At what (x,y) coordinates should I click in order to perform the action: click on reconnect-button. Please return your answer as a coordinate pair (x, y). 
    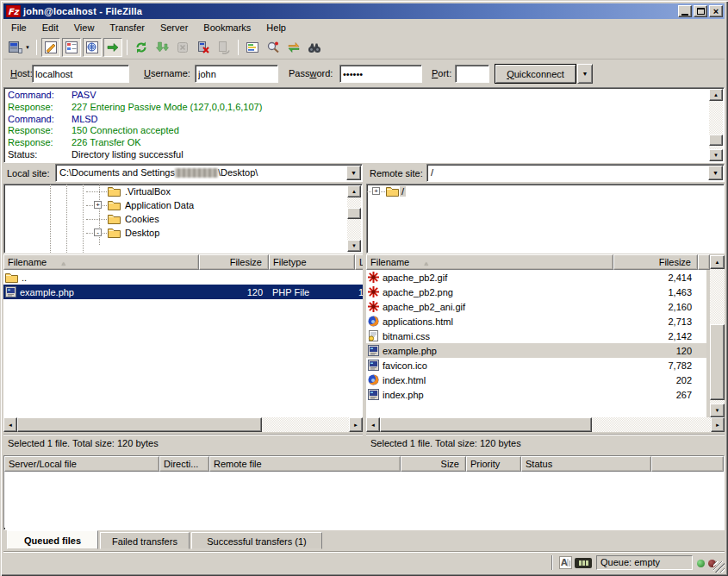
    Looking at the image, I should click on (224, 47).